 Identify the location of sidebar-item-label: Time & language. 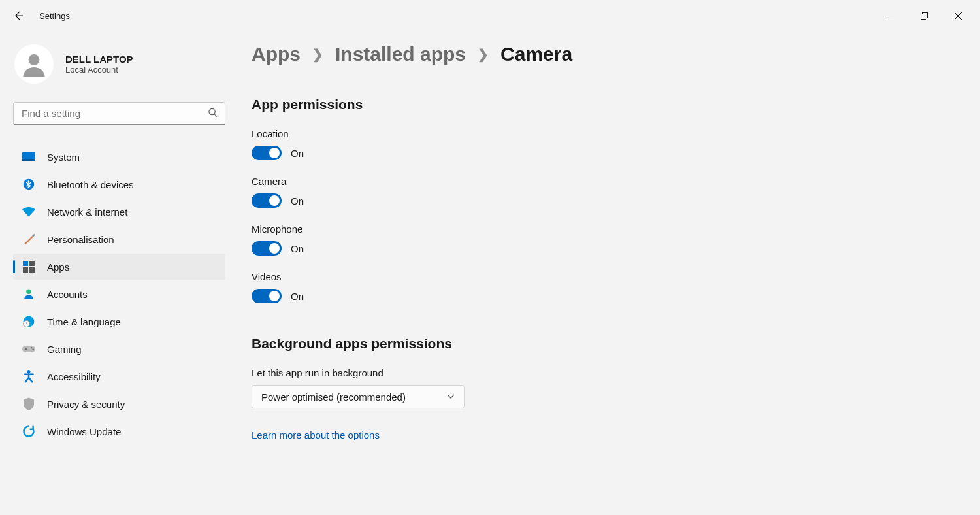
(84, 322).